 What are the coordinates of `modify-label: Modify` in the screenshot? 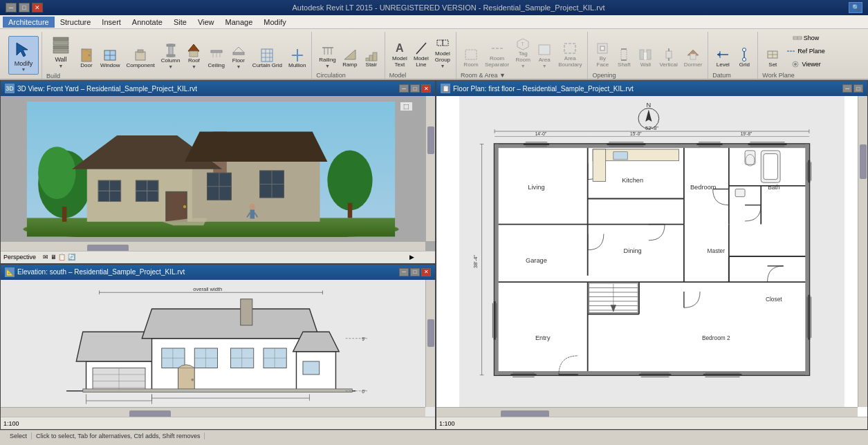 It's located at (24, 64).